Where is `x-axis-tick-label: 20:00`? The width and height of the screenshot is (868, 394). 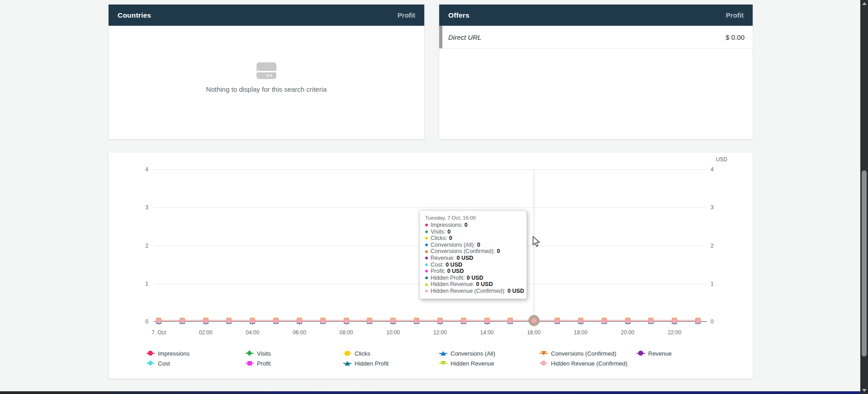 x-axis-tick-label: 20:00 is located at coordinates (628, 333).